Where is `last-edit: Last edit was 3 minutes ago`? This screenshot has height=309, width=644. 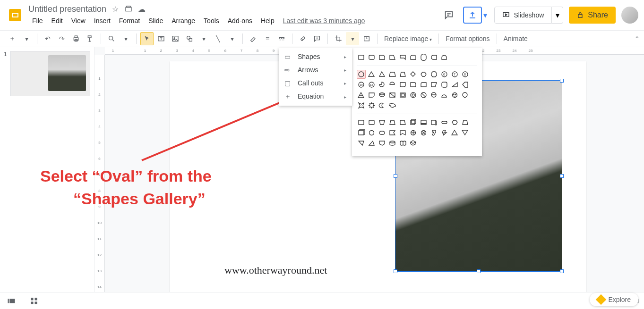
last-edit: Last edit was 3 minutes ago is located at coordinates (324, 21).